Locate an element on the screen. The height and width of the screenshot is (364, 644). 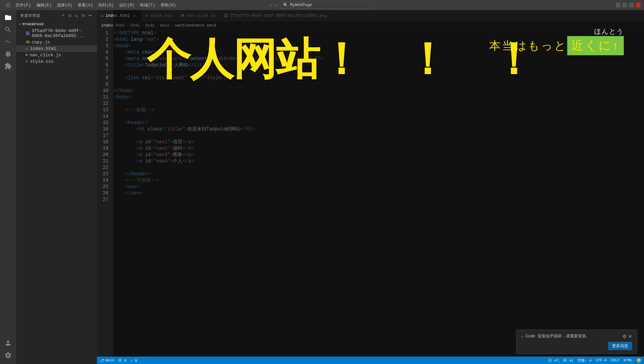
minimize-button is located at coordinates (618, 5).